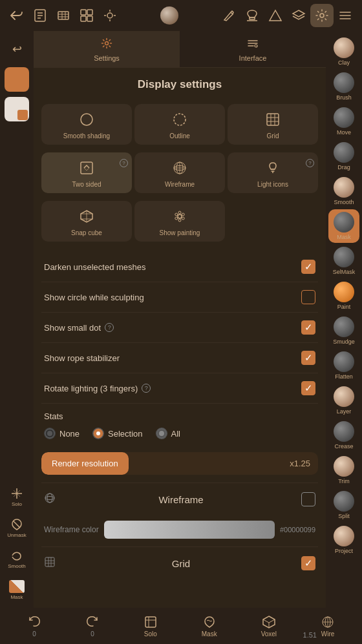  What do you see at coordinates (344, 400) in the screenshot?
I see `right-tool-layer: Layer` at bounding box center [344, 400].